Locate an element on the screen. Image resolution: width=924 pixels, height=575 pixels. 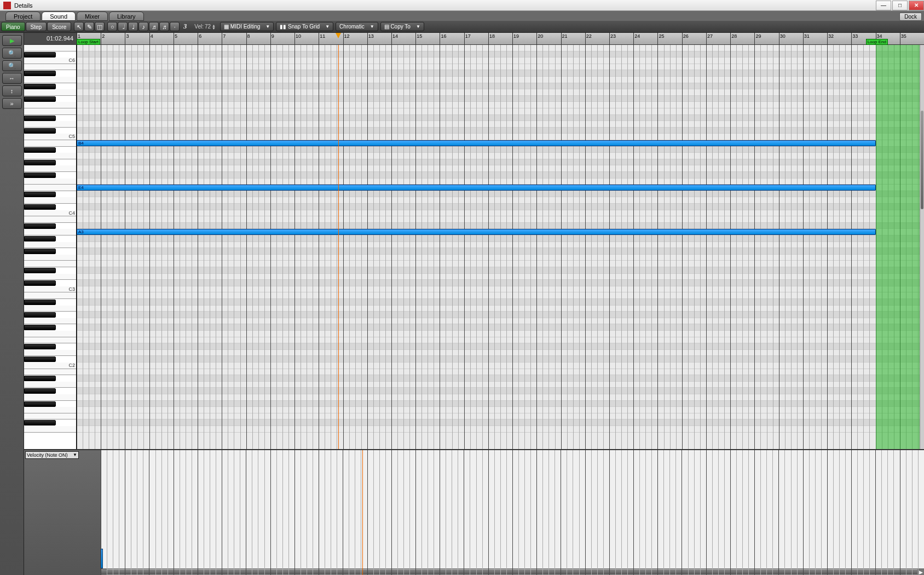
pencil-tool-button: ✎ is located at coordinates (89, 26).